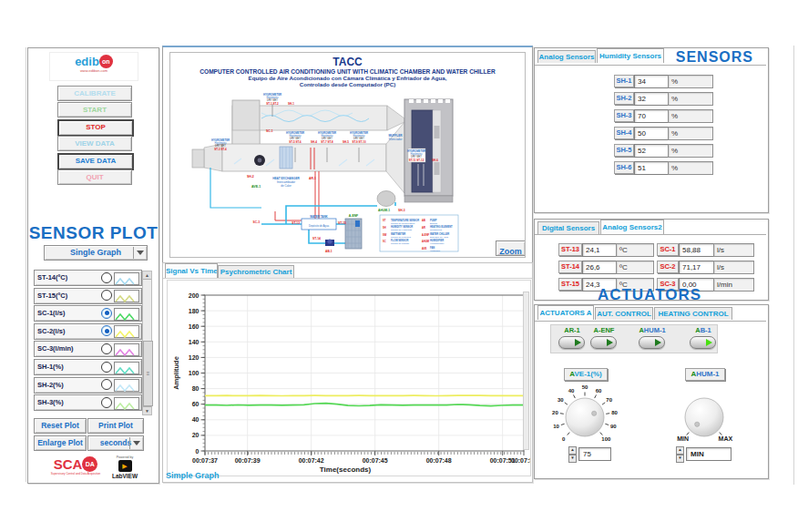  I want to click on reset-plot-button: Reset Plot, so click(60, 426).